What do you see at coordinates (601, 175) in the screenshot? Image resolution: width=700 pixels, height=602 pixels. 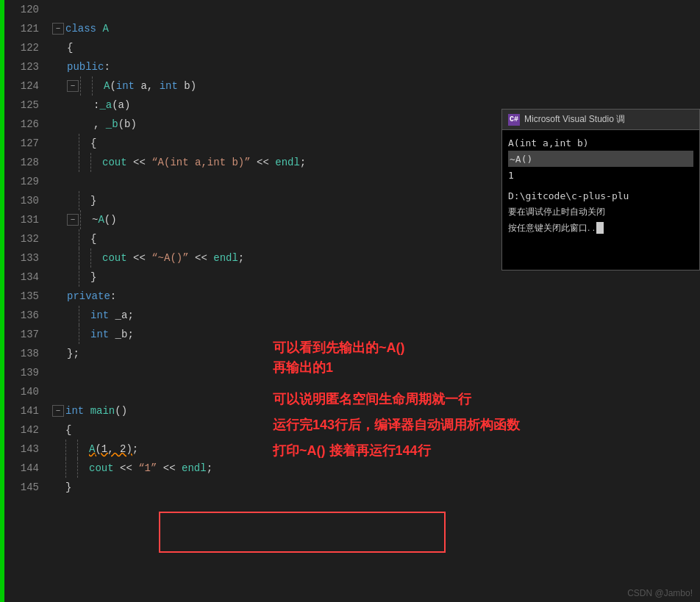 I see `terminal-line-3: 1` at bounding box center [601, 175].